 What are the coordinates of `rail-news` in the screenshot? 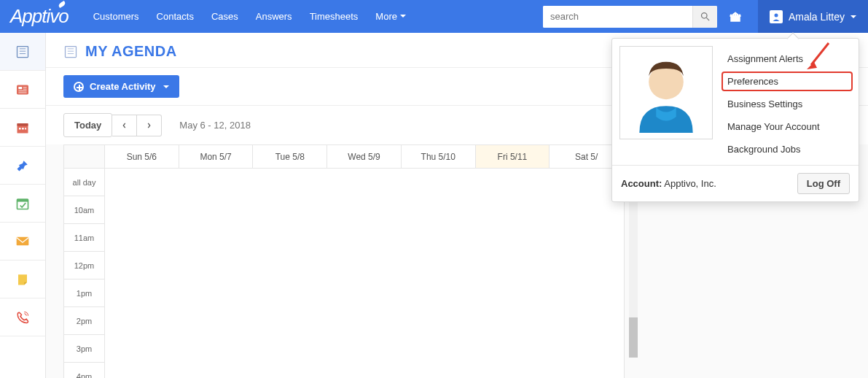 It's located at (23, 90).